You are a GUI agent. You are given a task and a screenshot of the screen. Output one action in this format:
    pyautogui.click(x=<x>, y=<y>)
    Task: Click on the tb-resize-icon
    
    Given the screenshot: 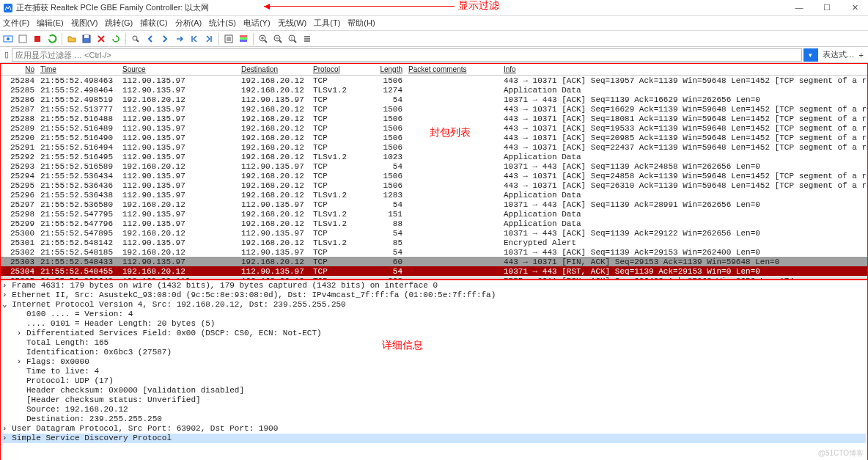 What is the action you would take?
    pyautogui.click(x=307, y=39)
    